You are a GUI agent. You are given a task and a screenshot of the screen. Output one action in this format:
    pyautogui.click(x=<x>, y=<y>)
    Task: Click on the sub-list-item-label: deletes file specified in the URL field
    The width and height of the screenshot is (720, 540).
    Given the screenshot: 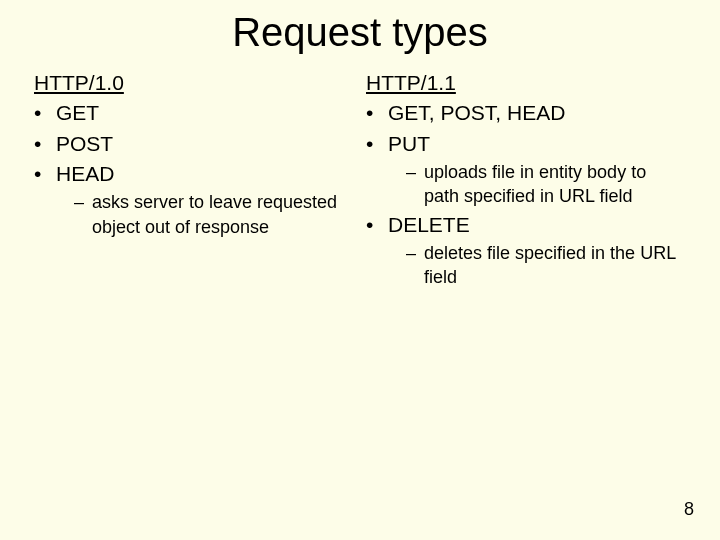 What is the action you would take?
    pyautogui.click(x=555, y=266)
    